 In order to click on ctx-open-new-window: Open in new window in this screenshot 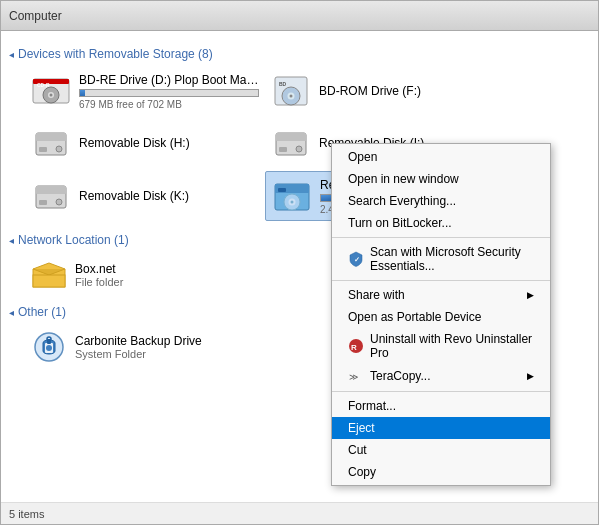, I will do `click(441, 179)`.